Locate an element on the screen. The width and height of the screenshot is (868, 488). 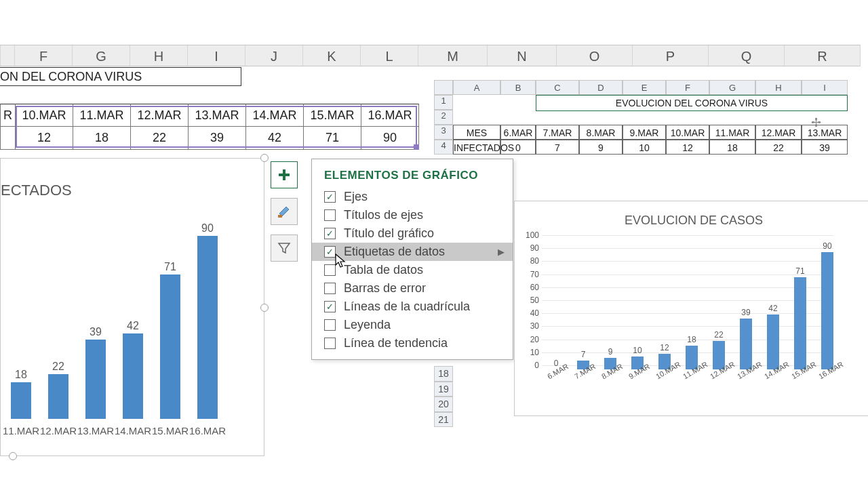
table-cell: MES is located at coordinates (477, 132).